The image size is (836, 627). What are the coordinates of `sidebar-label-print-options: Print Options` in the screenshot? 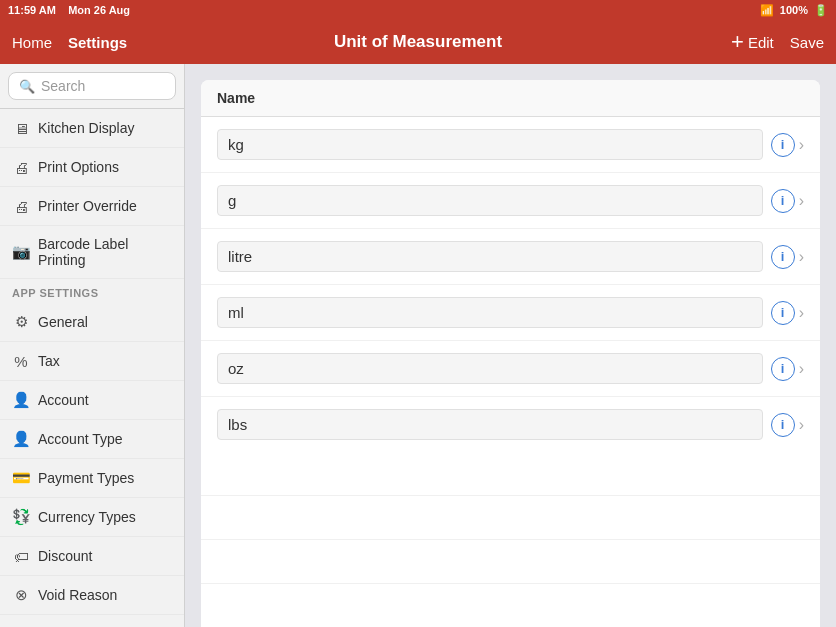 It's located at (78, 167).